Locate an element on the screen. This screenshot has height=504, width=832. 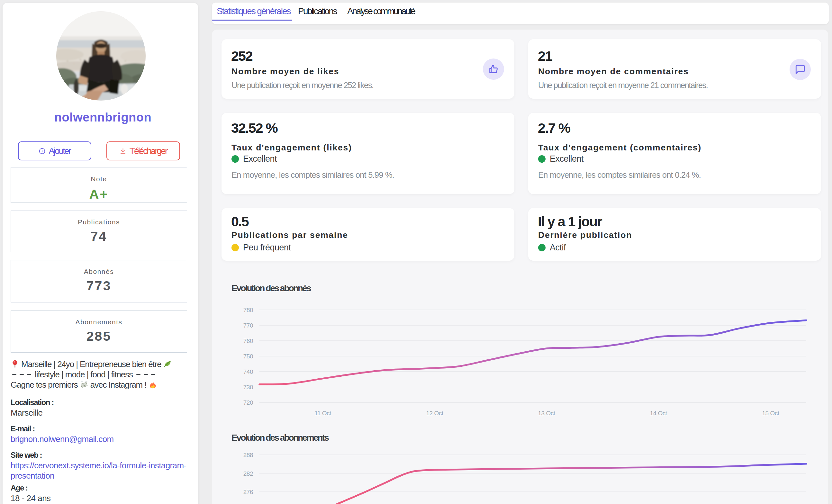
svg-text: 750 is located at coordinates (248, 356).